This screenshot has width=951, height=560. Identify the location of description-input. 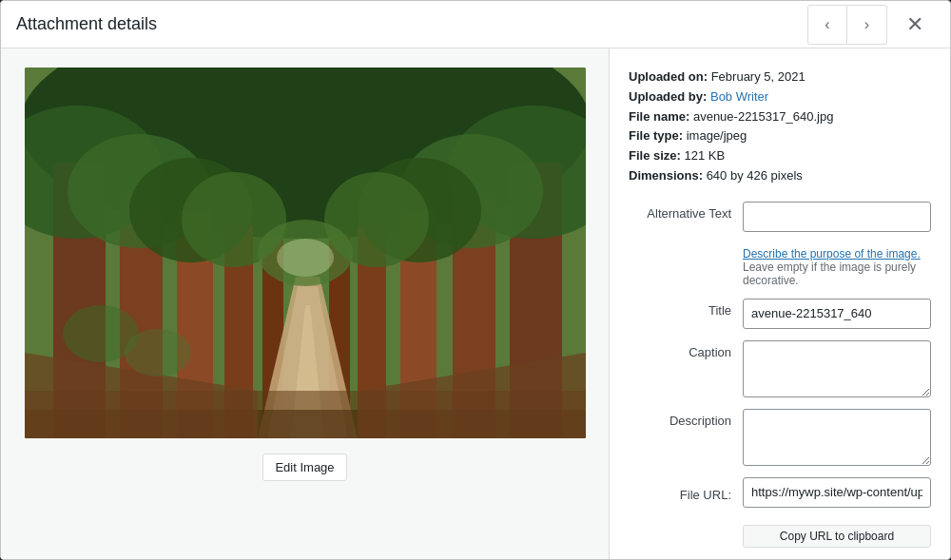
(837, 437).